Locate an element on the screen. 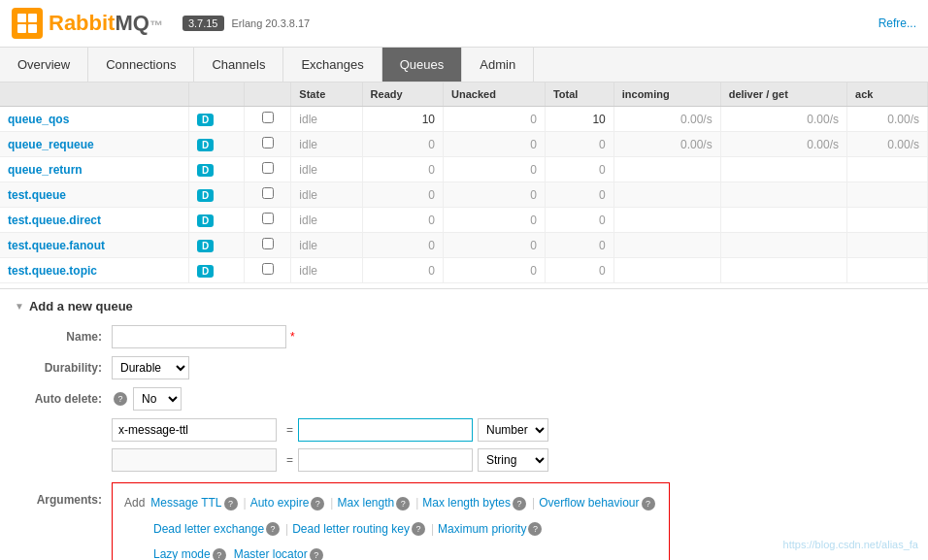 This screenshot has height=560, width=928. nav-exchanges: Exchanges is located at coordinates (332, 64).